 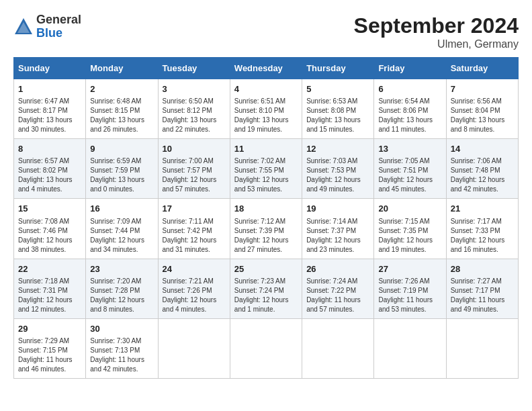 I want to click on day-number: 17, so click(x=194, y=209).